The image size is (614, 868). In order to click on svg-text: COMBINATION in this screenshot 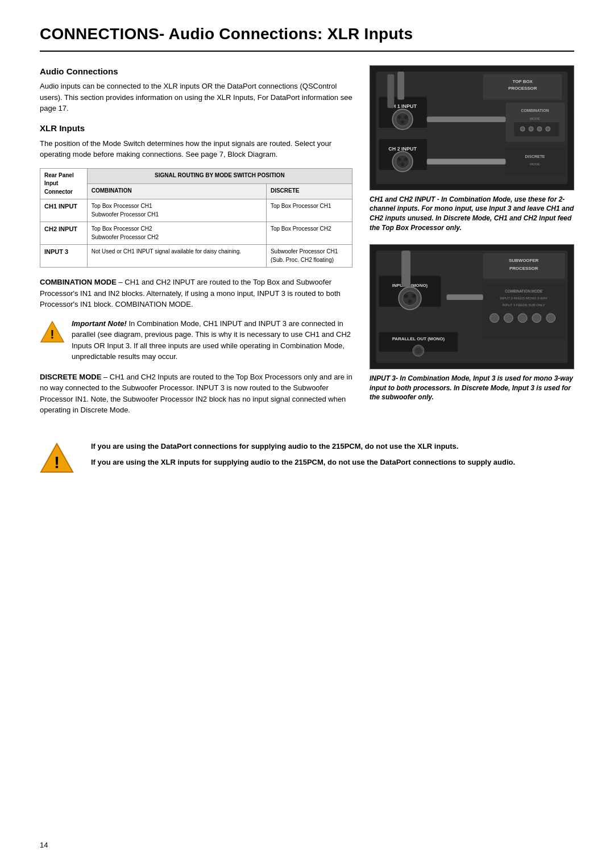, I will do `click(534, 110)`.